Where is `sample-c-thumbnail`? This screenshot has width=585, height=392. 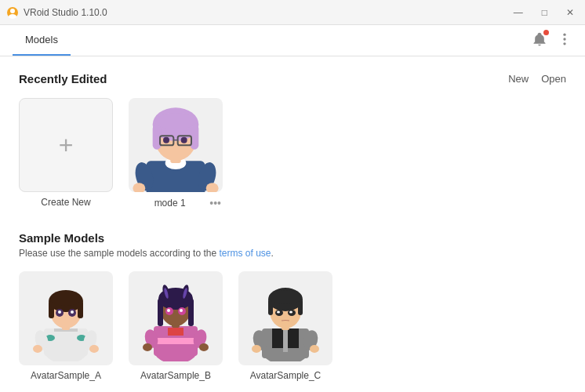 sample-c-thumbnail is located at coordinates (285, 318).